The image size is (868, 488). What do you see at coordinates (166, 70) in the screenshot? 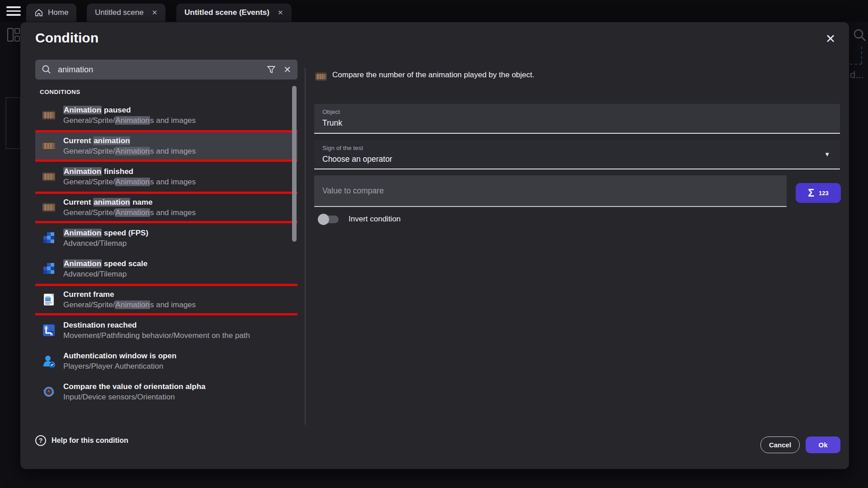
I see `condition-search: ✕` at bounding box center [166, 70].